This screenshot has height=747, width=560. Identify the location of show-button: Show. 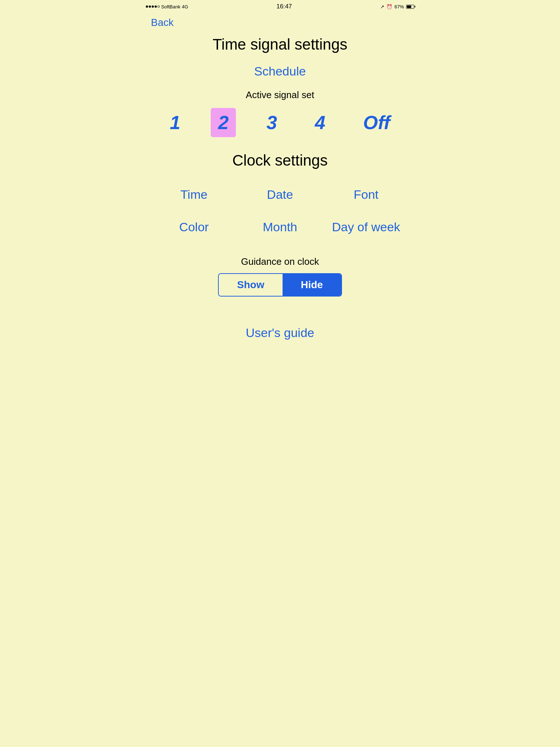
(251, 285).